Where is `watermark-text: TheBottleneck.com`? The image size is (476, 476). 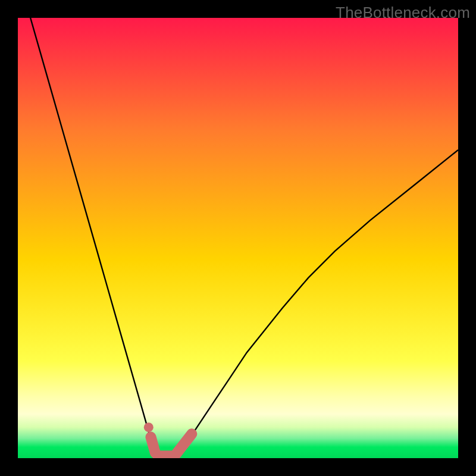
watermark-text: TheBottleneck.com is located at coordinates (403, 13).